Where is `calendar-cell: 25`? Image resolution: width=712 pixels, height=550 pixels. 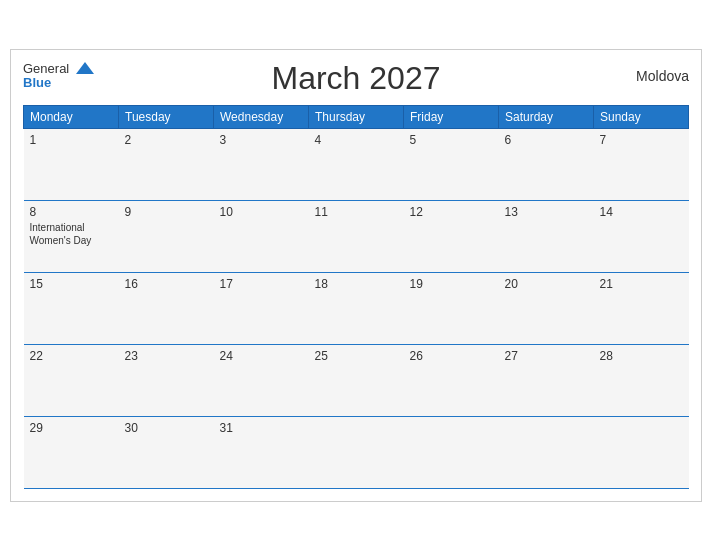 calendar-cell: 25 is located at coordinates (356, 380).